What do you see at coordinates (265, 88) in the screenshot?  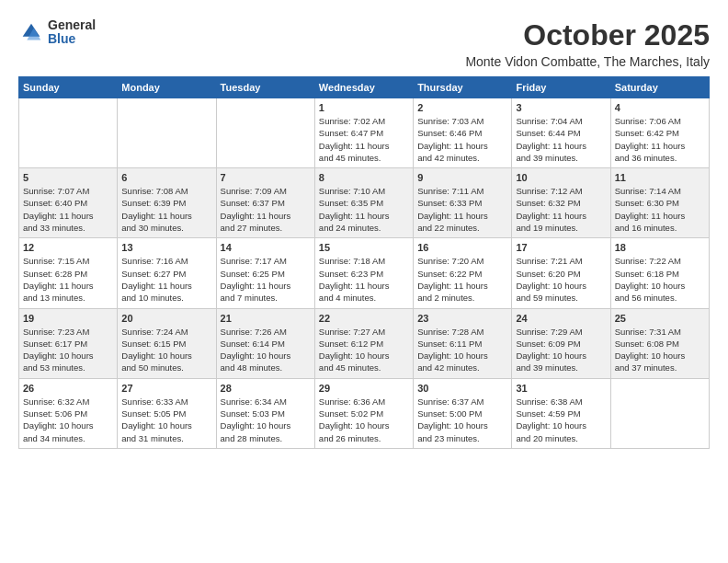 I see `weekday-header: Tuesday` at bounding box center [265, 88].